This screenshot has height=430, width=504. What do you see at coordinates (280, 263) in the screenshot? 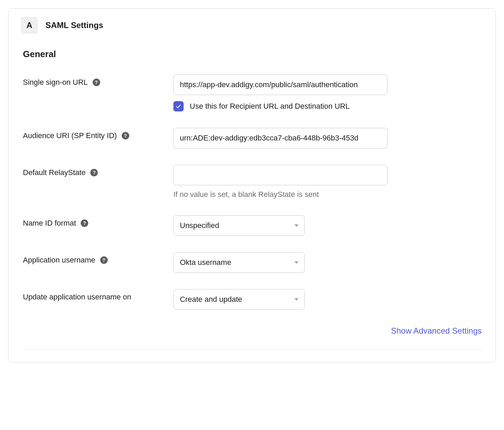
I see `input-col: Okta username` at bounding box center [280, 263].